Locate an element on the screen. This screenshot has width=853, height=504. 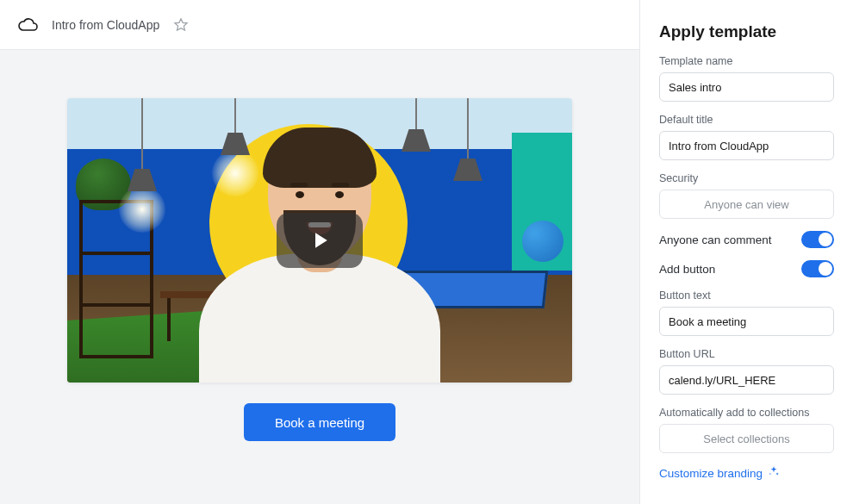
add-button-toggle is located at coordinates (818, 269).